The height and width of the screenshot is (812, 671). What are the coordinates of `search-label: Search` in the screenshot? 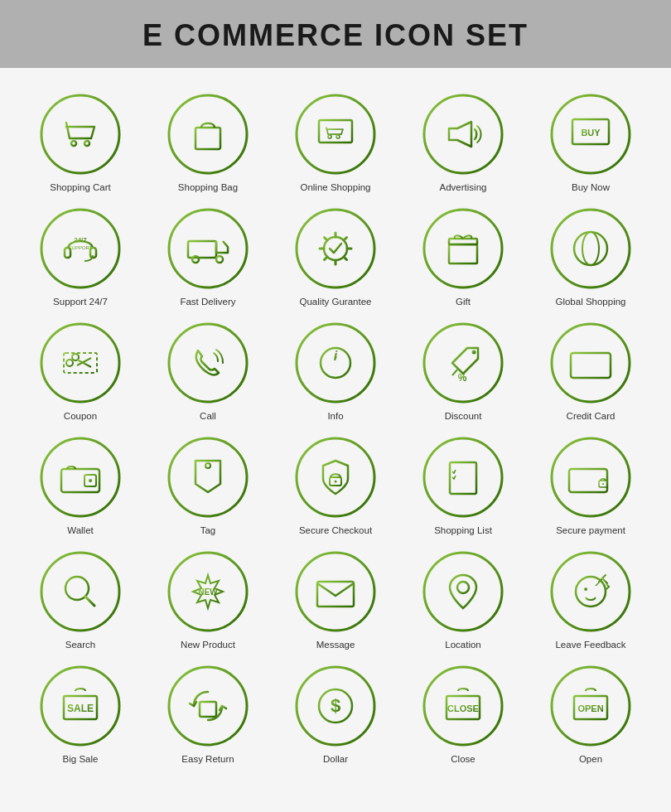 It's located at (80, 645).